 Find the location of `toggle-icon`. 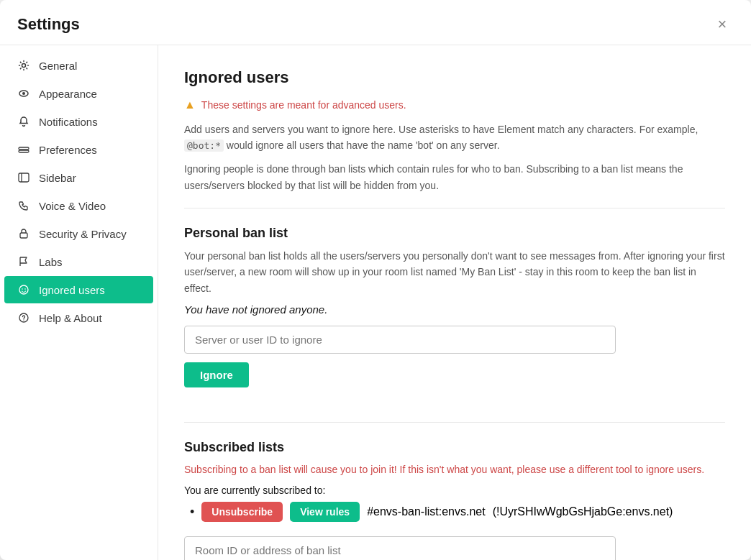

toggle-icon is located at coordinates (24, 150).